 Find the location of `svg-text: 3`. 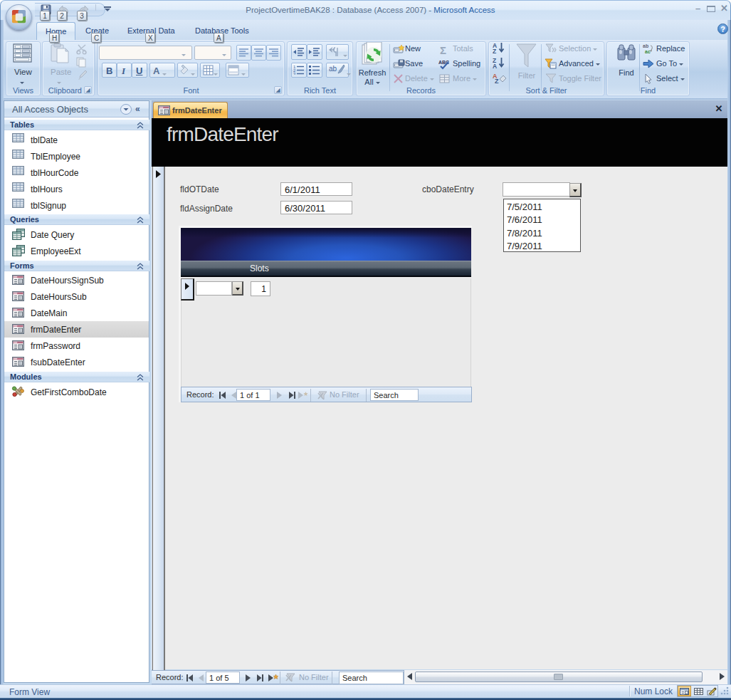

svg-text: 3 is located at coordinates (295, 73).